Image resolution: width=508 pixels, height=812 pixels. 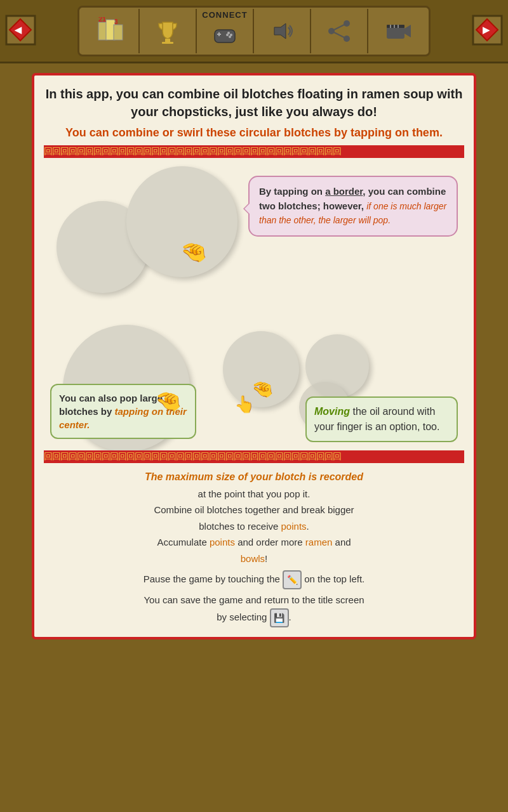 I want to click on video-button, so click(x=397, y=31).